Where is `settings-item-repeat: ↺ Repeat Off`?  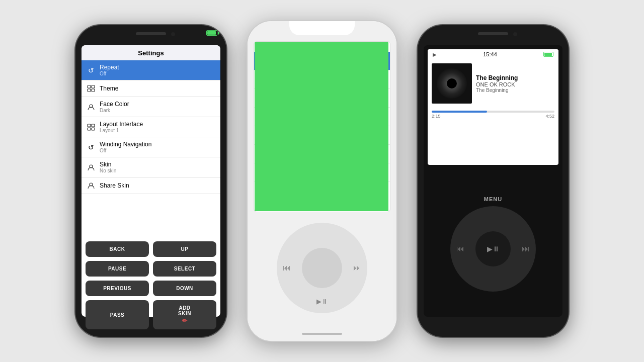 settings-item-repeat: ↺ Repeat Off is located at coordinates (151, 70).